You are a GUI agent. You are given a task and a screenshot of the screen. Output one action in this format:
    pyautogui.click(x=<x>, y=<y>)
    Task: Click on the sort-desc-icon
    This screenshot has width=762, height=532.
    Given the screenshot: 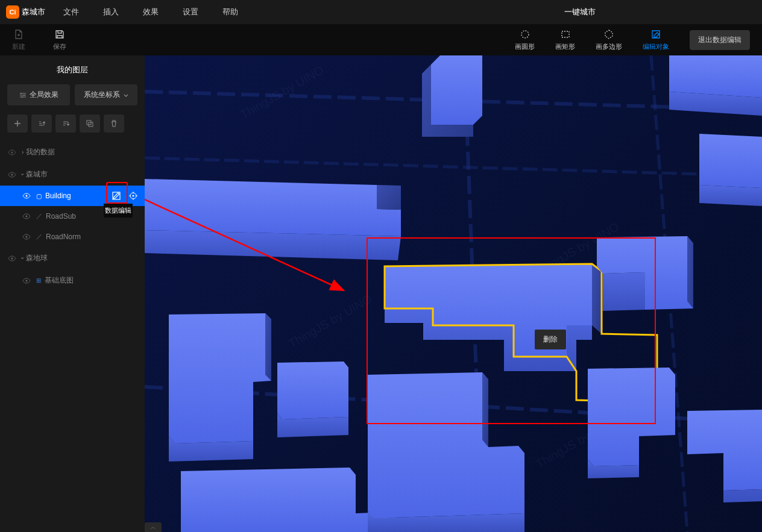 What is the action you would take?
    pyautogui.click(x=66, y=124)
    